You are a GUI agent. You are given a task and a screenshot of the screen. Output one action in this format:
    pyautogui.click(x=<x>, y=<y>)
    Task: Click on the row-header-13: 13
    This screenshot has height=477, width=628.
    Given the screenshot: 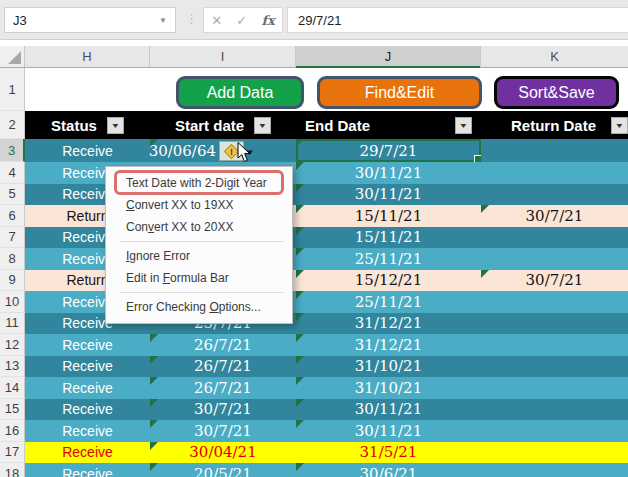 What is the action you would take?
    pyautogui.click(x=12, y=367)
    